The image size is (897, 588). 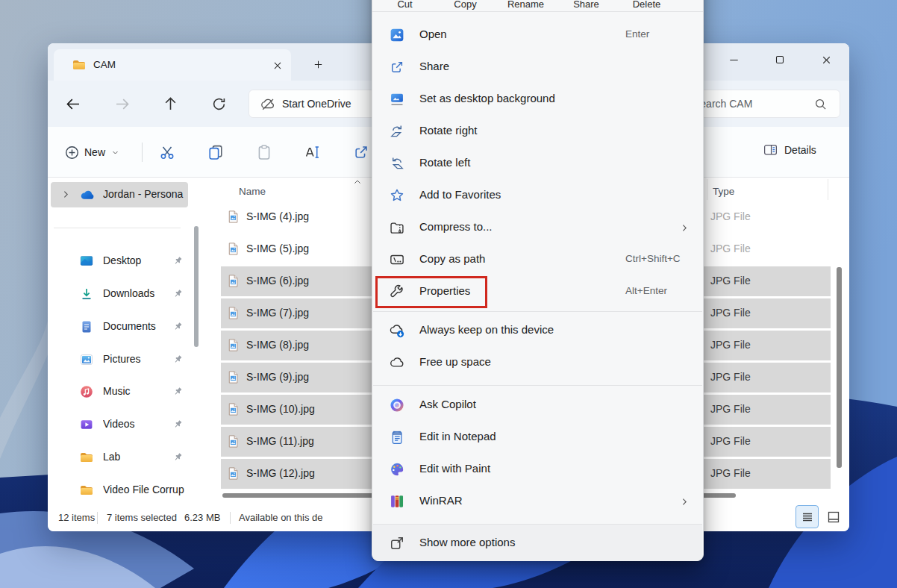 What do you see at coordinates (313, 152) in the screenshot?
I see `rename-button` at bounding box center [313, 152].